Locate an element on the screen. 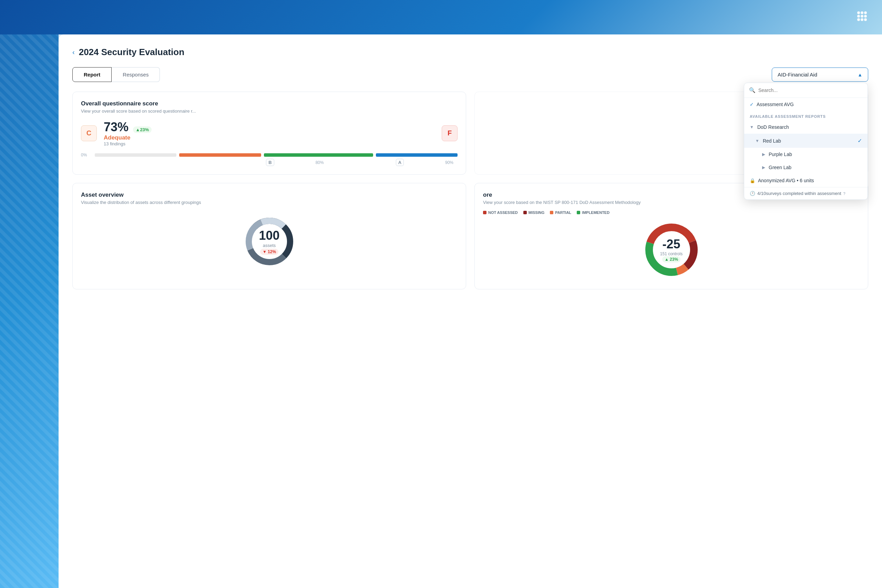 This screenshot has width=882, height=588. grade-b-pct: 80% is located at coordinates (322, 163).